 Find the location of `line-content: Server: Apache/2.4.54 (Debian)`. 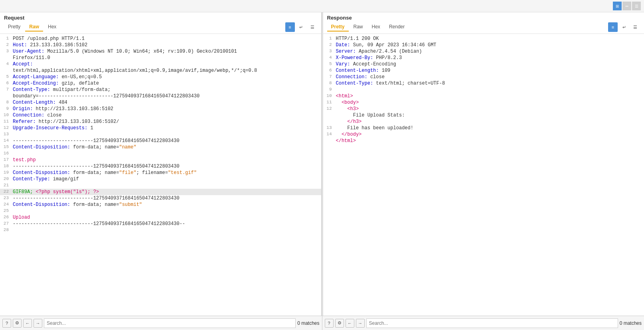

line-content: Server: Apache/2.4.54 (Debian) is located at coordinates (489, 51).